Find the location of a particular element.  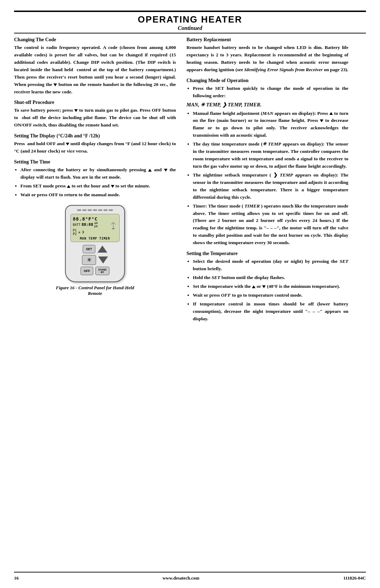

screen-mode-bar: MAN TEMP TIMER is located at coordinates (95, 239).